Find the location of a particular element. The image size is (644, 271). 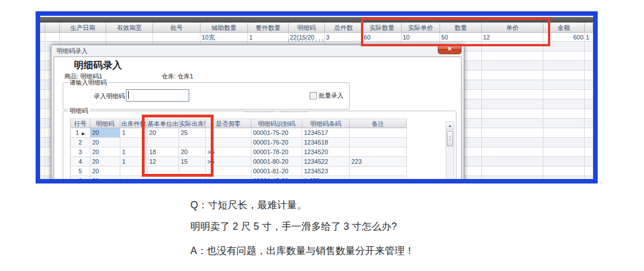

dialog-grid-cell: 00001-76-20 is located at coordinates (277, 142).